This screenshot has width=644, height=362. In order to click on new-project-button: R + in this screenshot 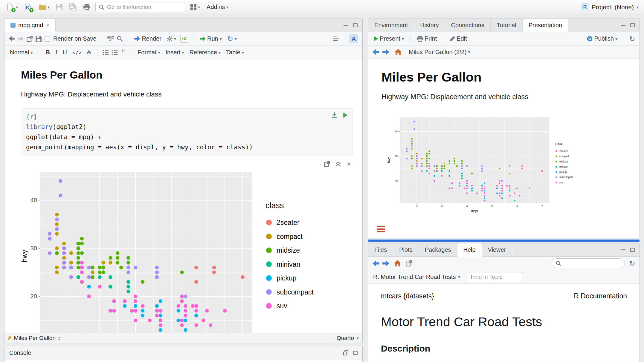, I will do `click(28, 7)`.